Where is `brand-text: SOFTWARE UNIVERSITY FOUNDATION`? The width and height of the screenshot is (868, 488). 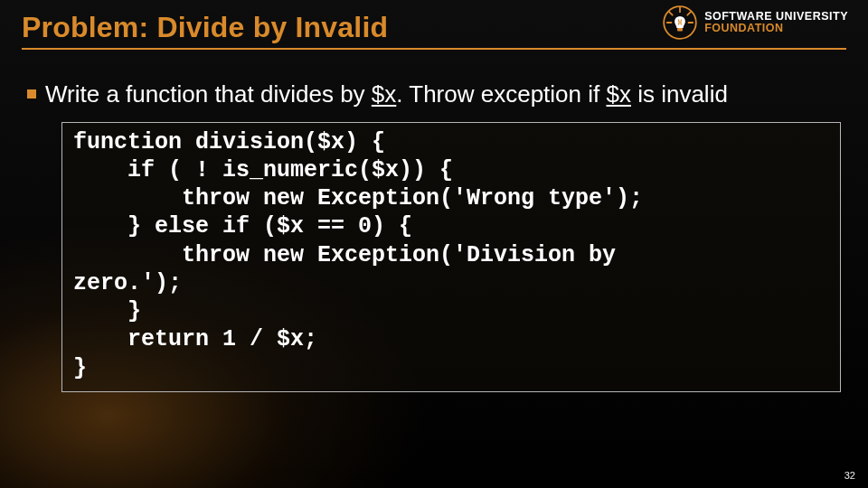 brand-text: SOFTWARE UNIVERSITY FOUNDATION is located at coordinates (776, 23).